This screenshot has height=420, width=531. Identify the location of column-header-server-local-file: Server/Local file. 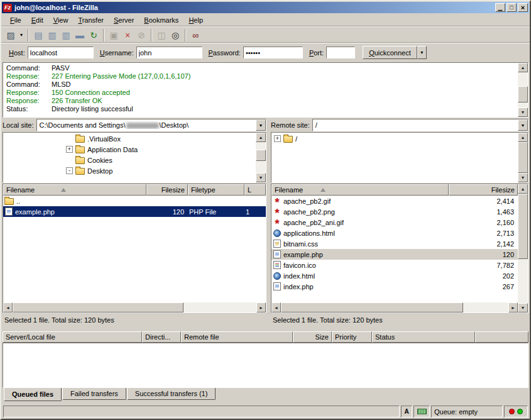
(72, 337).